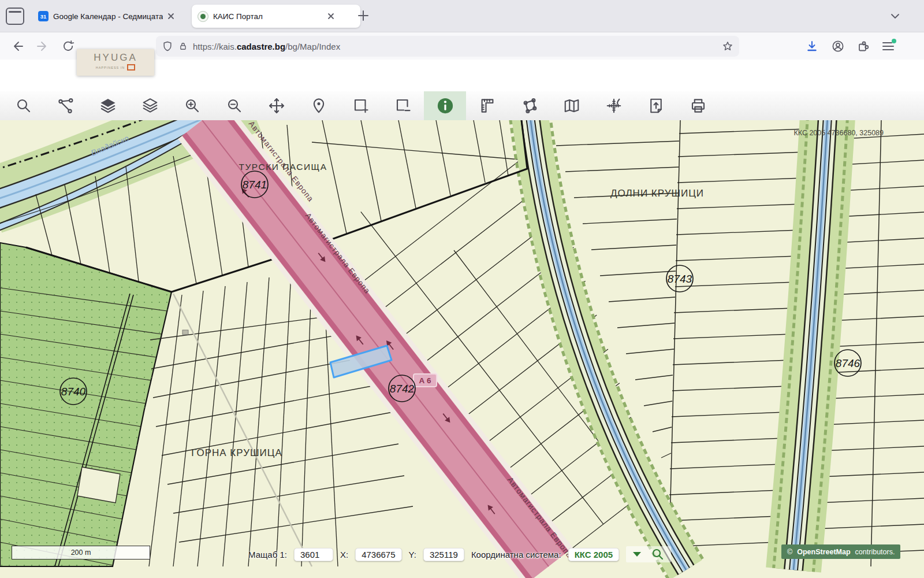 The width and height of the screenshot is (924, 578). Describe the element at coordinates (448, 46) in the screenshot. I see `url-bar: https://kais.cadastre.bg/bg/Map/Index` at that location.